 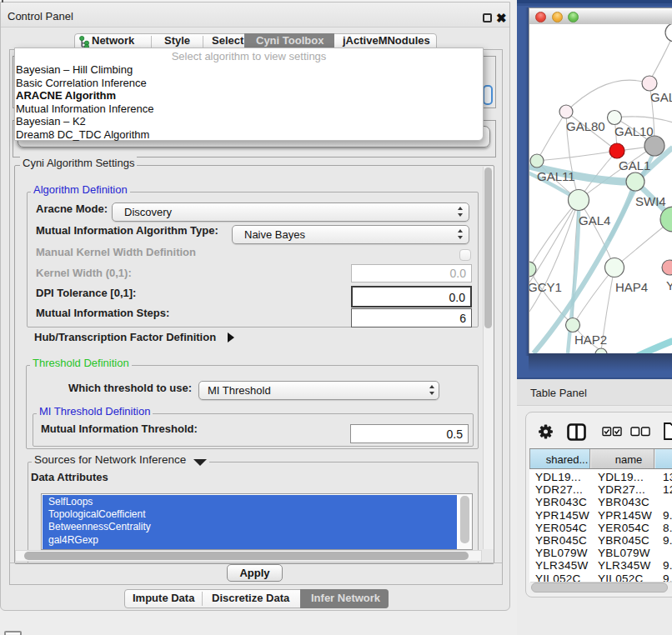 What do you see at coordinates (545, 287) in the screenshot?
I see `svg-text: GCY1` at bounding box center [545, 287].